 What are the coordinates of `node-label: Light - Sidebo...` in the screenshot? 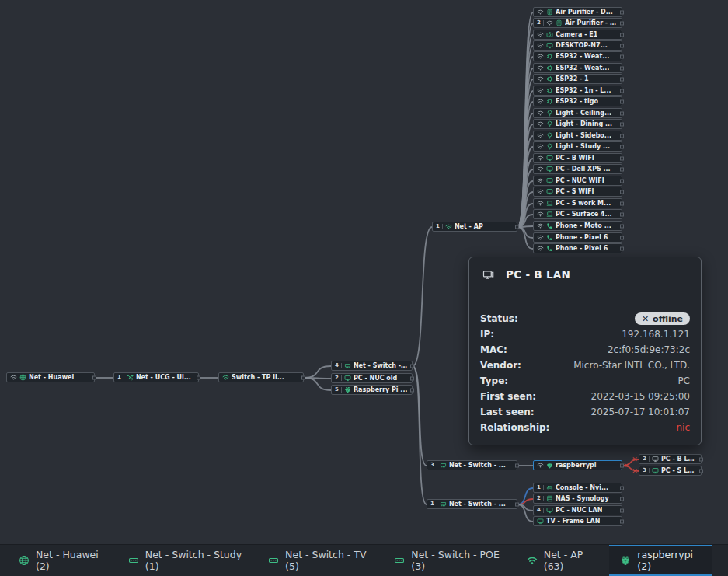 It's located at (583, 135).